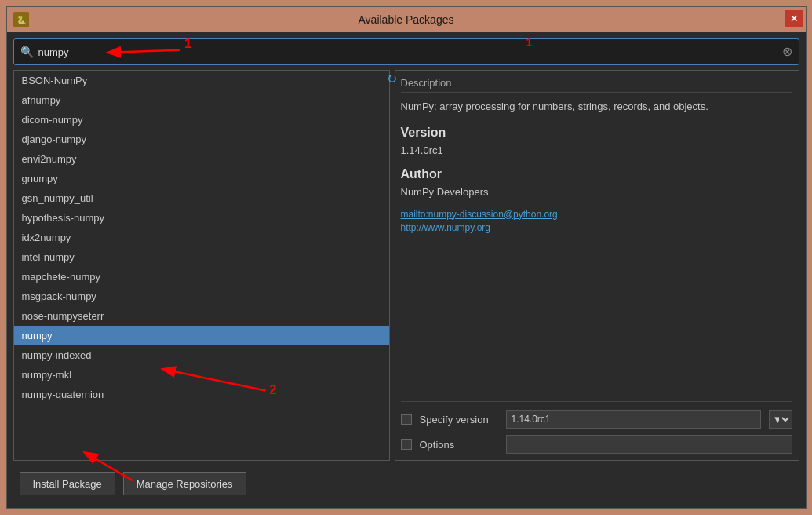 The height and width of the screenshot is (515, 812). I want to click on search-icon: 🔍, so click(27, 52).